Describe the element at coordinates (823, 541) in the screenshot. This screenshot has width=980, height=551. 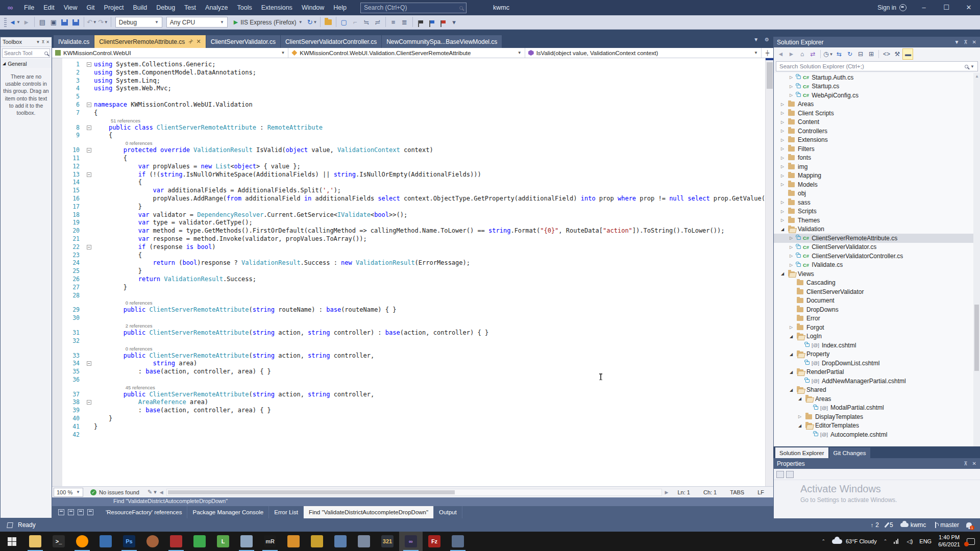
I see `hidden-icons-chevron: ⌃` at that location.